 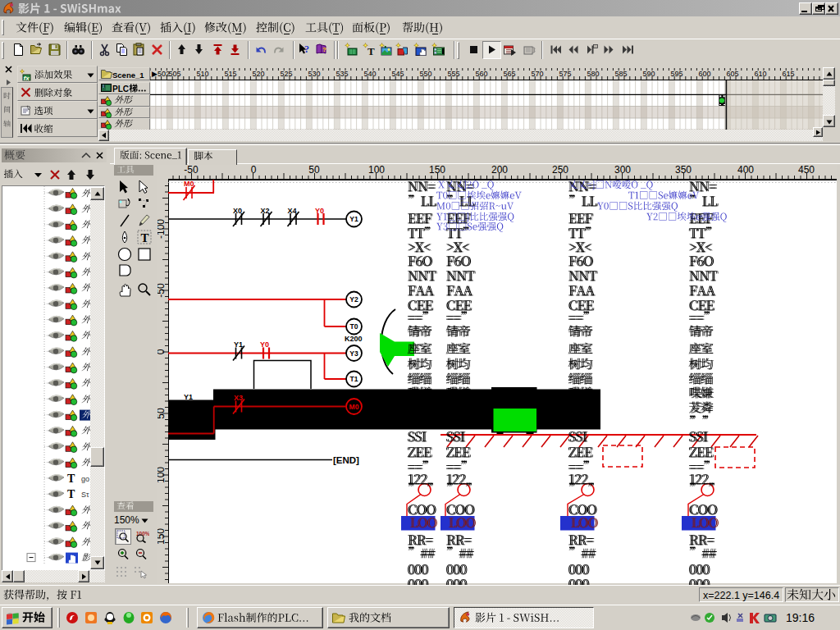 What do you see at coordinates (592, 74) in the screenshot?
I see `svg-text: 580` at bounding box center [592, 74].